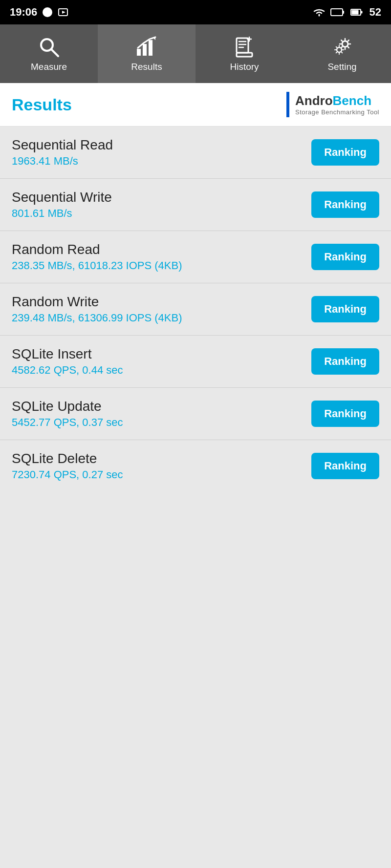  I want to click on result-name: Random Read, so click(97, 250).